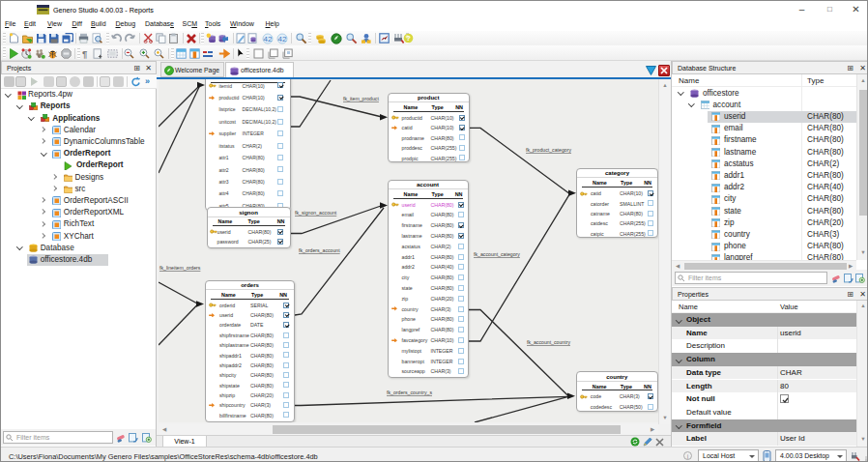 The width and height of the screenshot is (868, 462). I want to click on svg-text: fk_item_product, so click(362, 99).